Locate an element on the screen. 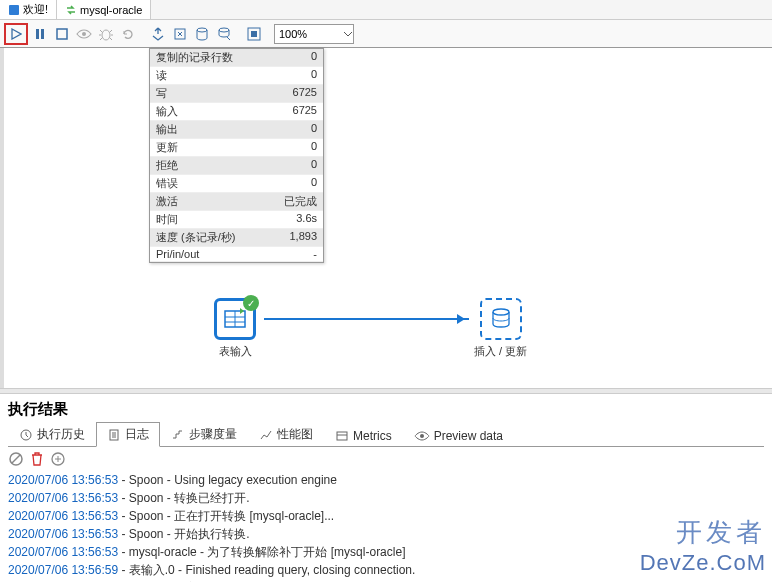  log-line: 2020/07/06 13:56:53 - Spoon - Using lega… is located at coordinates (386, 480).